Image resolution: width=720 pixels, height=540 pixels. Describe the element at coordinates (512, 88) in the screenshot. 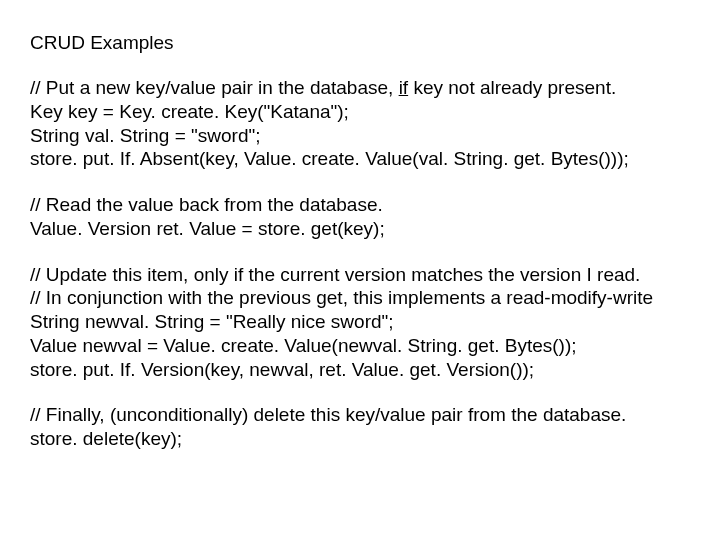

I see `text: key not already present.` at that location.